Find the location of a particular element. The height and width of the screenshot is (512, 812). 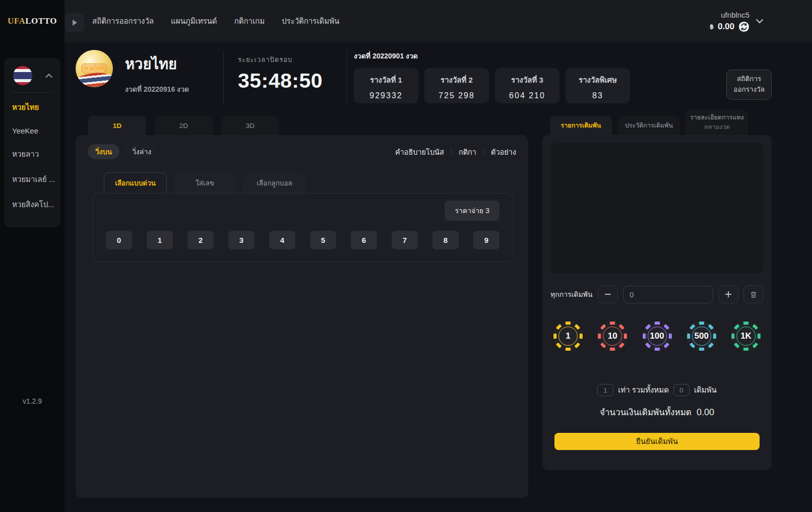

all-bets-label: ทุกการเดิมพัน is located at coordinates (572, 294).